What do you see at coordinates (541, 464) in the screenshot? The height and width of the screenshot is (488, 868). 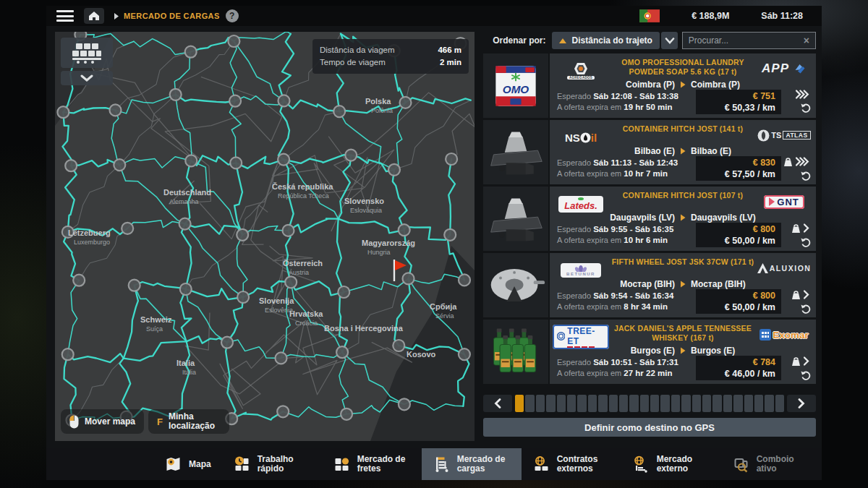 I see `external-contracts-icon` at bounding box center [541, 464].